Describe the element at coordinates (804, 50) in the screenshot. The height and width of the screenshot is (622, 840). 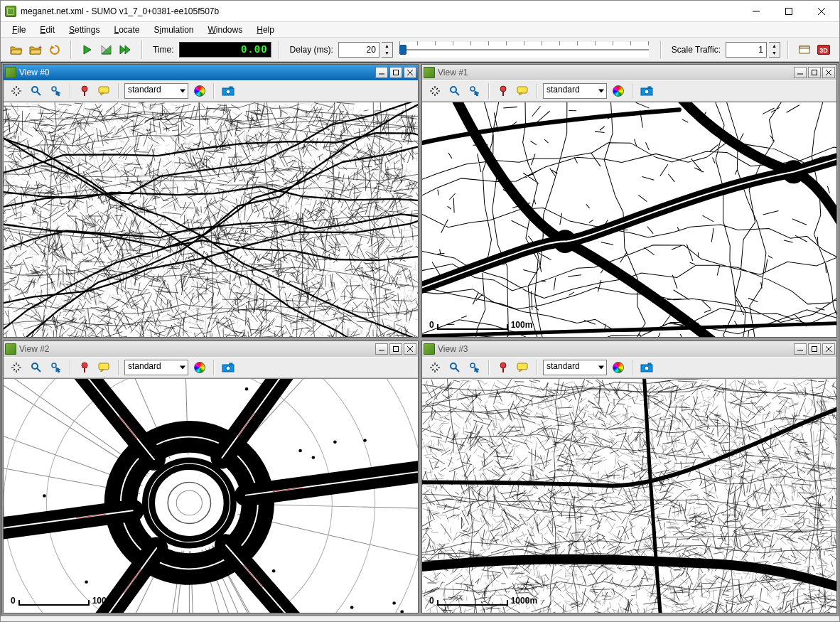
I see `new-view-button` at that location.